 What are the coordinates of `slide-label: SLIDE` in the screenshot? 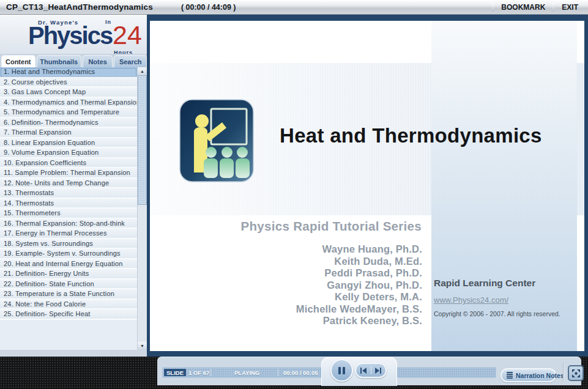 It's located at (175, 372).